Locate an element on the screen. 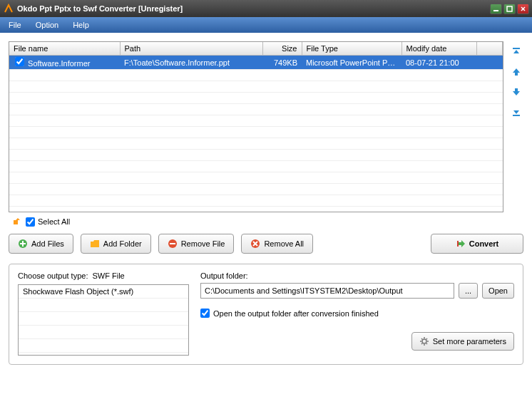 This screenshot has height=404, width=532. add-folder-button: Add Folder is located at coordinates (116, 244).